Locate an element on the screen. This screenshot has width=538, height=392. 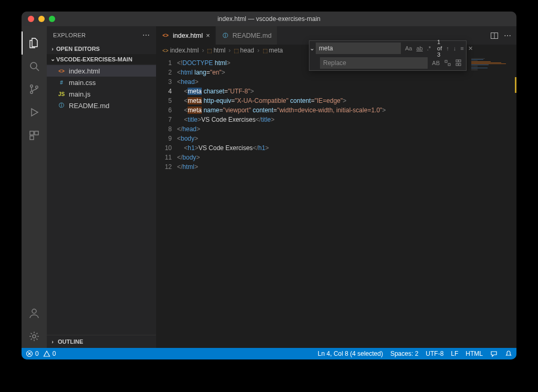
run-debug-tab is located at coordinates (34, 112).